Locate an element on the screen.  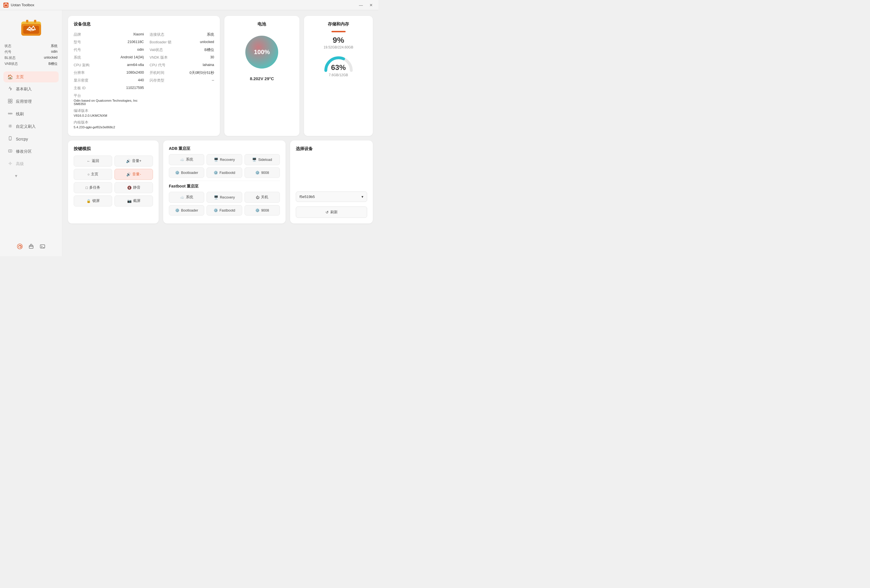
adb-recovery-label: Recovery is located at coordinates (227, 160).